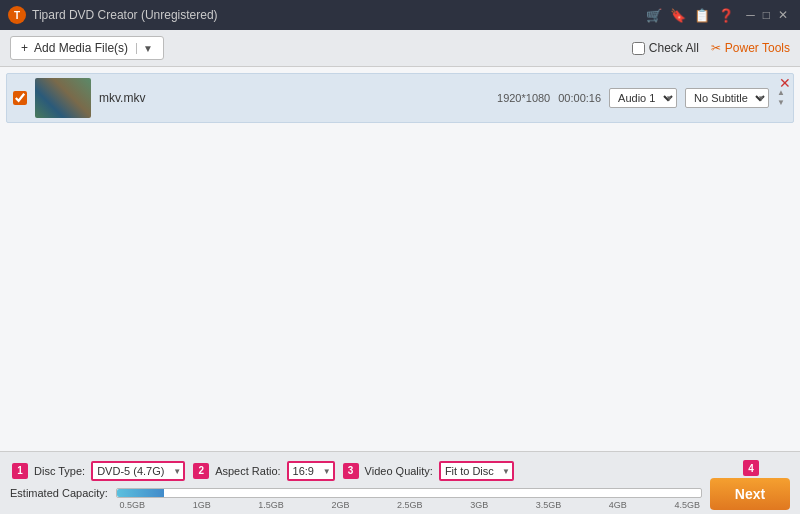 The height and width of the screenshot is (514, 800). Describe the element at coordinates (311, 471) in the screenshot. I see `aspect-ratio-select-wrapper: 16:9 4:3` at that location.